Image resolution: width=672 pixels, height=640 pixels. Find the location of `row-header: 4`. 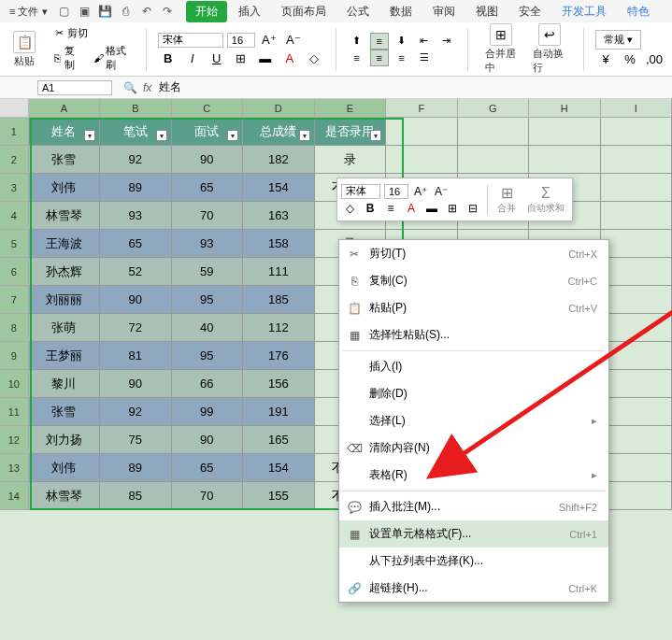

row-header: 4 is located at coordinates (15, 216).